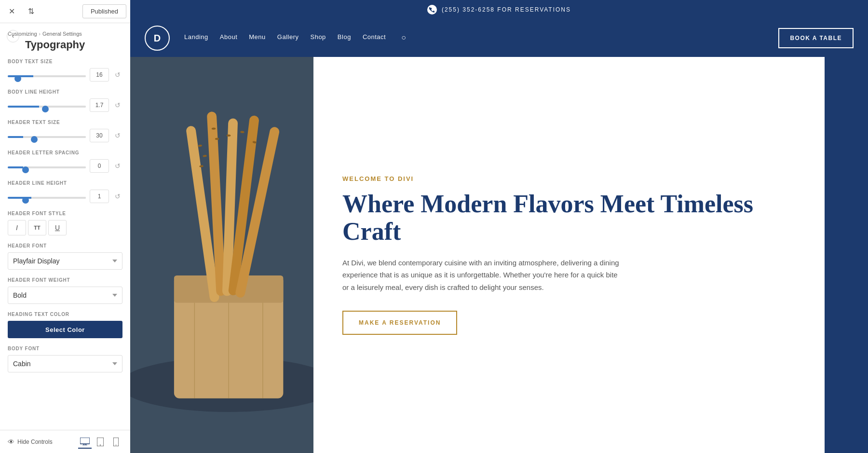 This screenshot has width=868, height=453. Describe the element at coordinates (47, 198) in the screenshot. I see `header-line-height-slider` at that location.